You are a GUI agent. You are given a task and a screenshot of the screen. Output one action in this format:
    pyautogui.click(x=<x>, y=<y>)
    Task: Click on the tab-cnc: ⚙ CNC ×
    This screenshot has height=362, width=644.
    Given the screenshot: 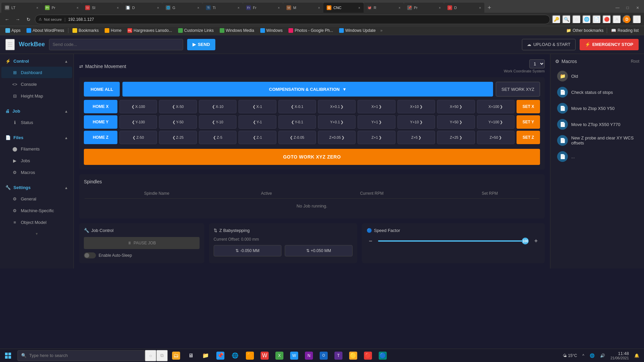 What is the action you would take?
    pyautogui.click(x=343, y=8)
    